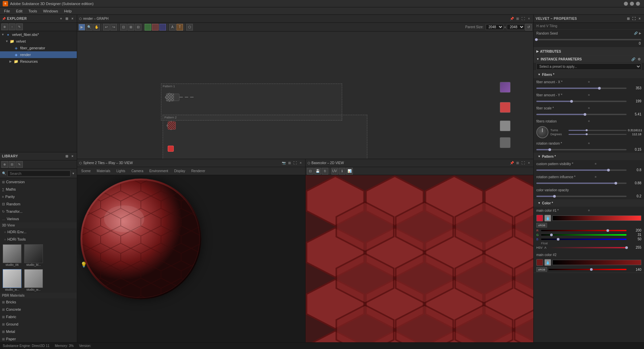  I want to click on degrees-thumb, so click(587, 134).